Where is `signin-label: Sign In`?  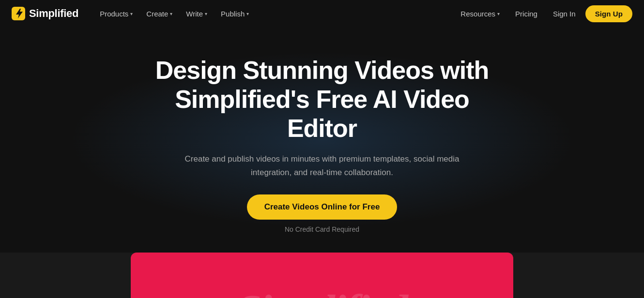 signin-label: Sign In is located at coordinates (565, 14).